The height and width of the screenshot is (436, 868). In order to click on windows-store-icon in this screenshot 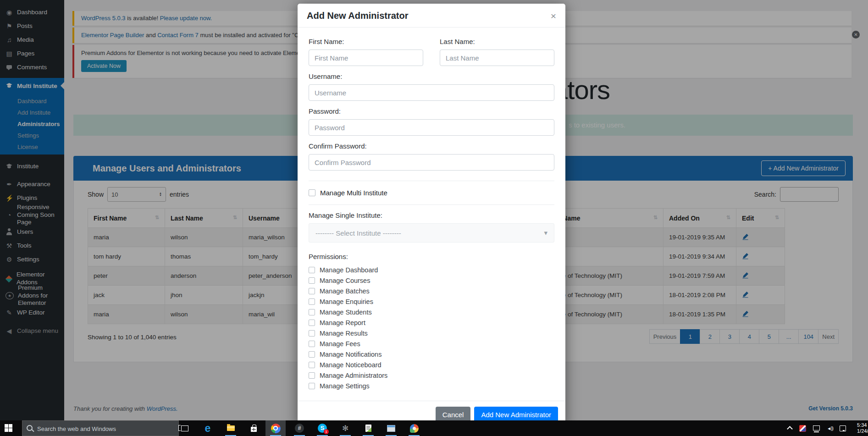, I will do `click(254, 428)`.